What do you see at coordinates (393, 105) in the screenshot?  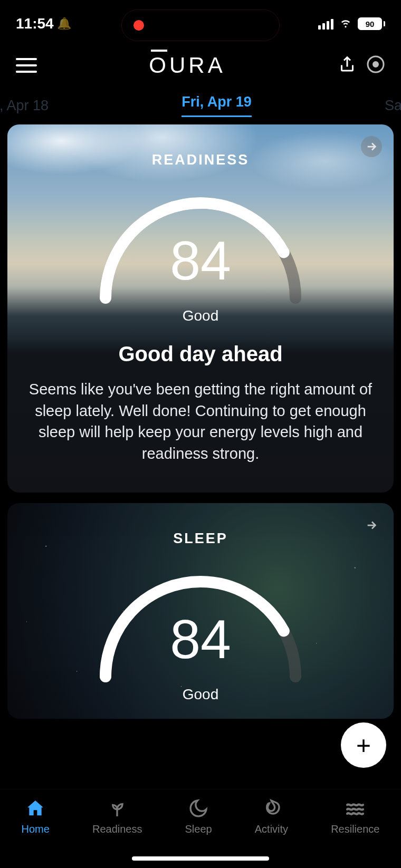 I see `date-next: Sat, Ap` at bounding box center [393, 105].